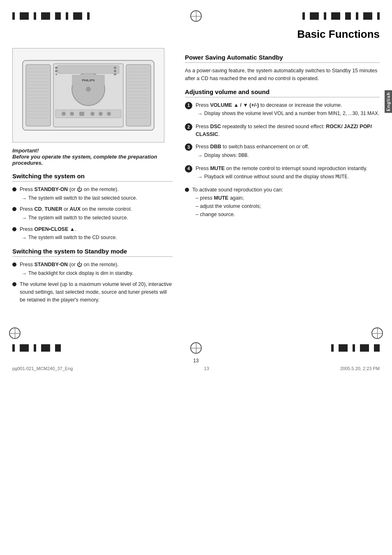  I want to click on arrow-text: The system will switch to the last selec…, so click(83, 198).